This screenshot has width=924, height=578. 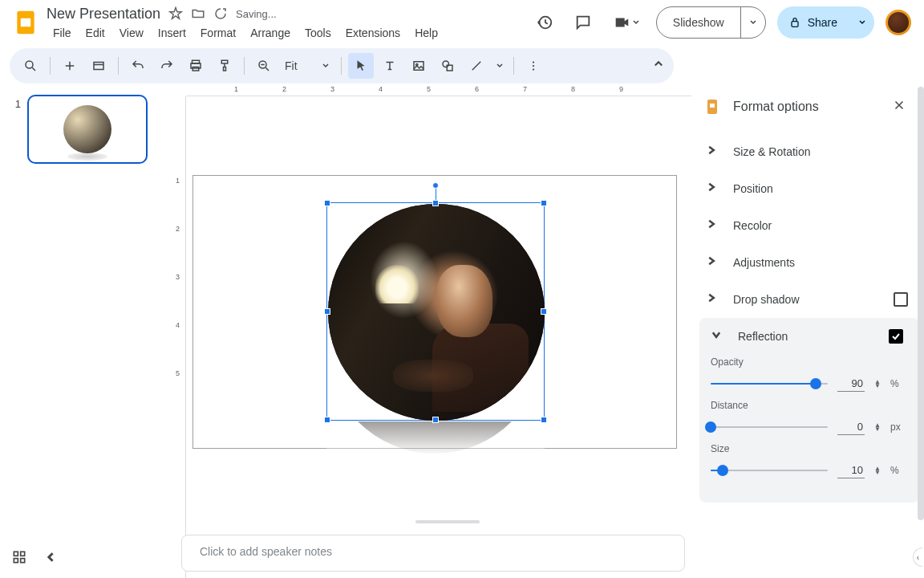 What do you see at coordinates (19, 559) in the screenshot?
I see `grid-view-icon` at bounding box center [19, 559].